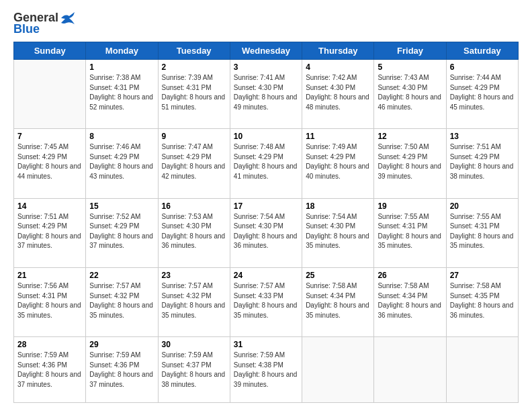 Image resolution: width=532 pixels, height=411 pixels. Describe the element at coordinates (482, 302) in the screenshot. I see `calendar-cell: 27Sunrise: 7:58 AMSunset: 4:35 PMDayligh…` at that location.